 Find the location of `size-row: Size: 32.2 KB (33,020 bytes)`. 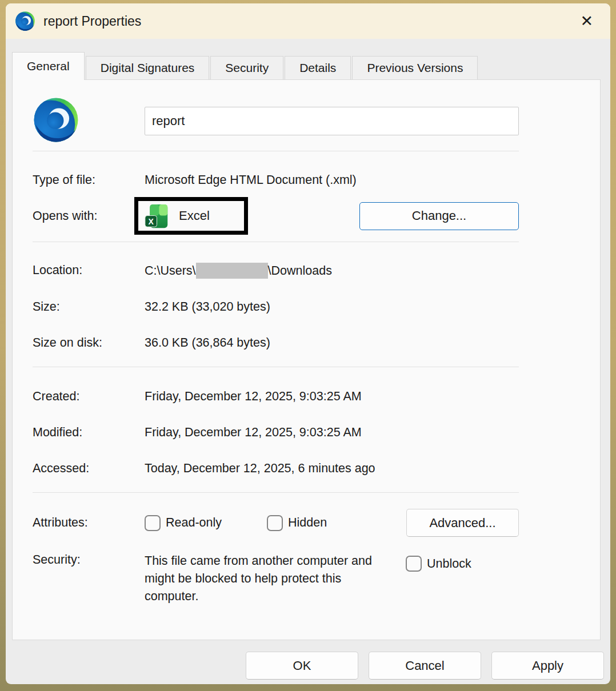

size-row: Size: 32.2 KB (33,020 bytes) is located at coordinates (275, 307).